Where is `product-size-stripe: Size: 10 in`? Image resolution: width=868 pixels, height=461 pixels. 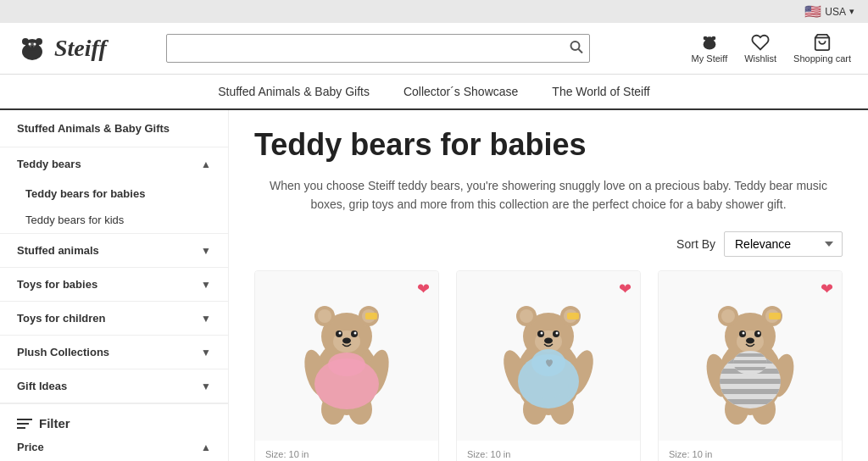
product-size-stripe: Size: 10 in is located at coordinates (750, 454).